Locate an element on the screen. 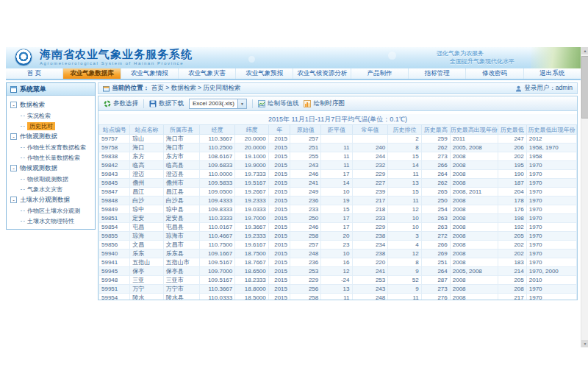 The width and height of the screenshot is (588, 368). table-row: 59847昌江昌江县109.050019.2667201524910239152… is located at coordinates (338, 192).